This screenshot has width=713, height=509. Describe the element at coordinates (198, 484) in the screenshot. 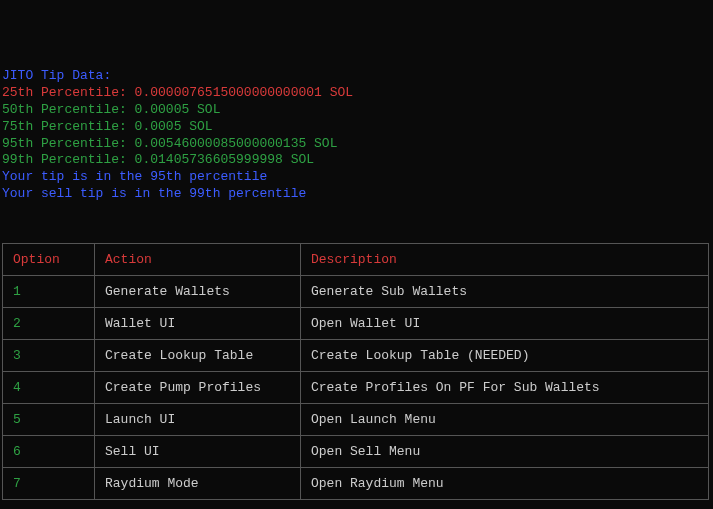

I see `action-cell: Raydium Mode` at that location.